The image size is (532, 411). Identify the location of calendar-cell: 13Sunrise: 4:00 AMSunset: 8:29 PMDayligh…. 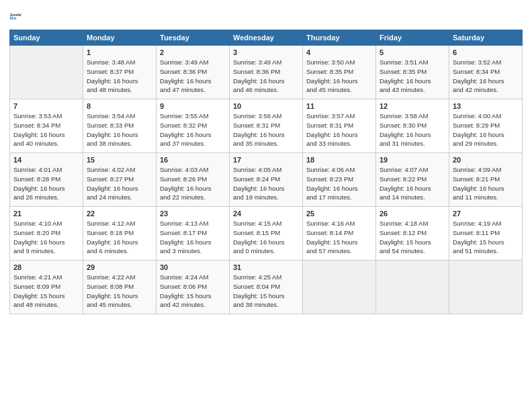
(486, 126).